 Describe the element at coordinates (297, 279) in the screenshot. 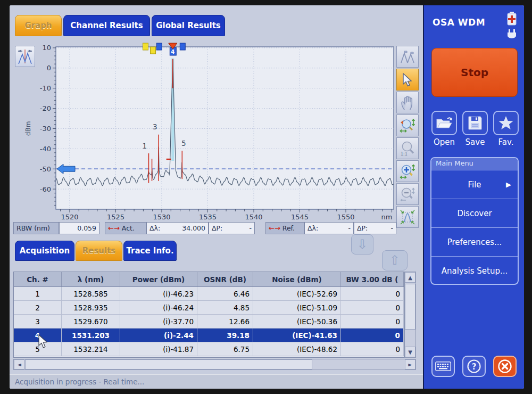

I see `column-header-5: Noise (dBm)` at that location.